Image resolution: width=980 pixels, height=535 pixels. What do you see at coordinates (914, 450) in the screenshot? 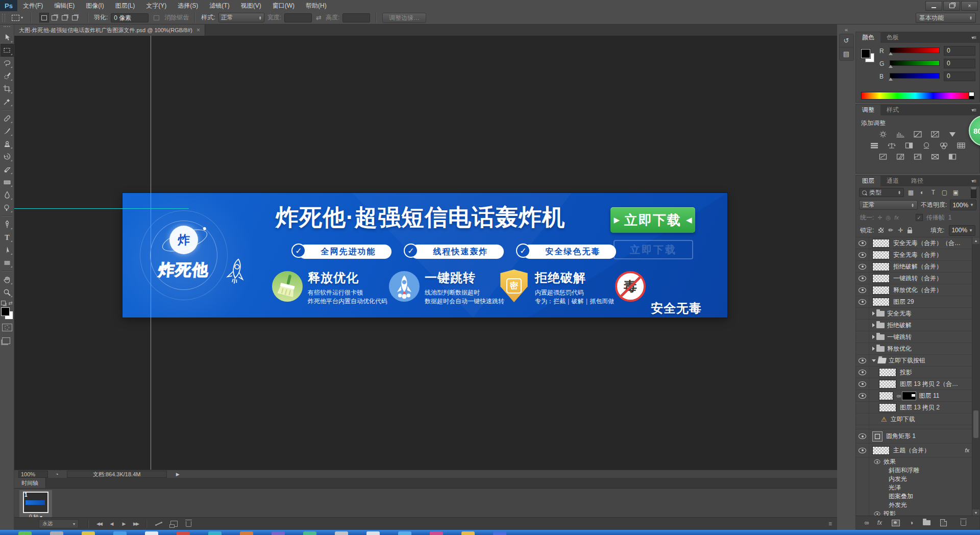
I see `layer-row: 主题（合并）fx` at bounding box center [914, 450].